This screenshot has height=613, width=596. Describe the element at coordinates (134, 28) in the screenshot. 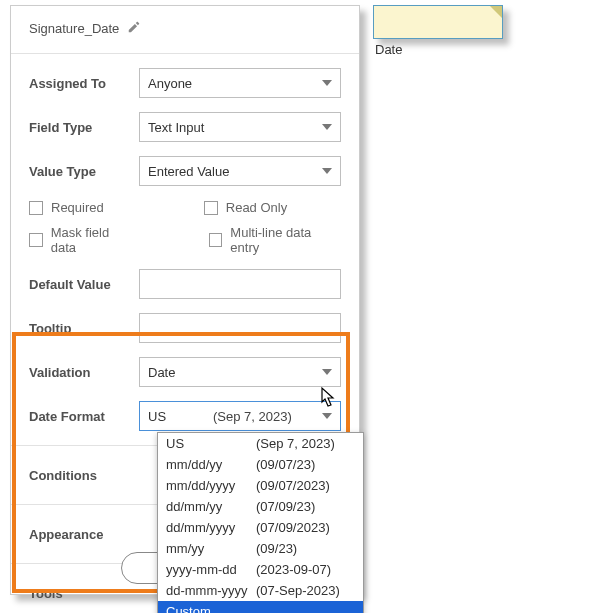

I see `pencil-icon` at that location.